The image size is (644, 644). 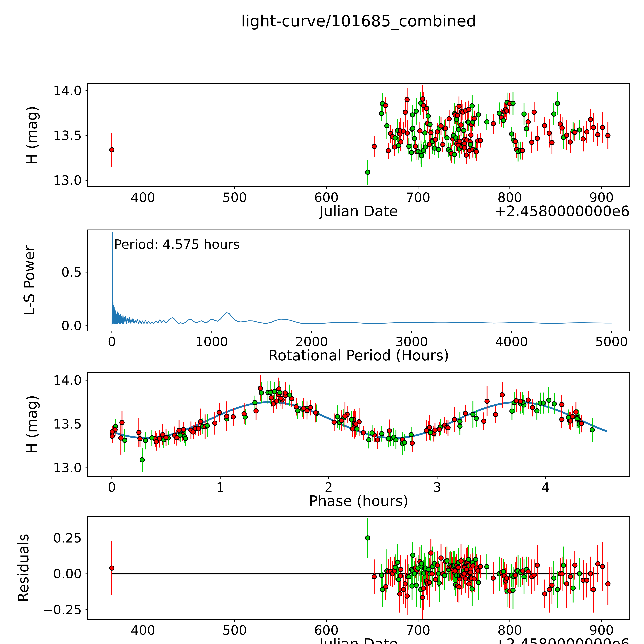 What do you see at coordinates (32, 424) in the screenshot?
I see `y-axis-label: H (mag)` at bounding box center [32, 424].